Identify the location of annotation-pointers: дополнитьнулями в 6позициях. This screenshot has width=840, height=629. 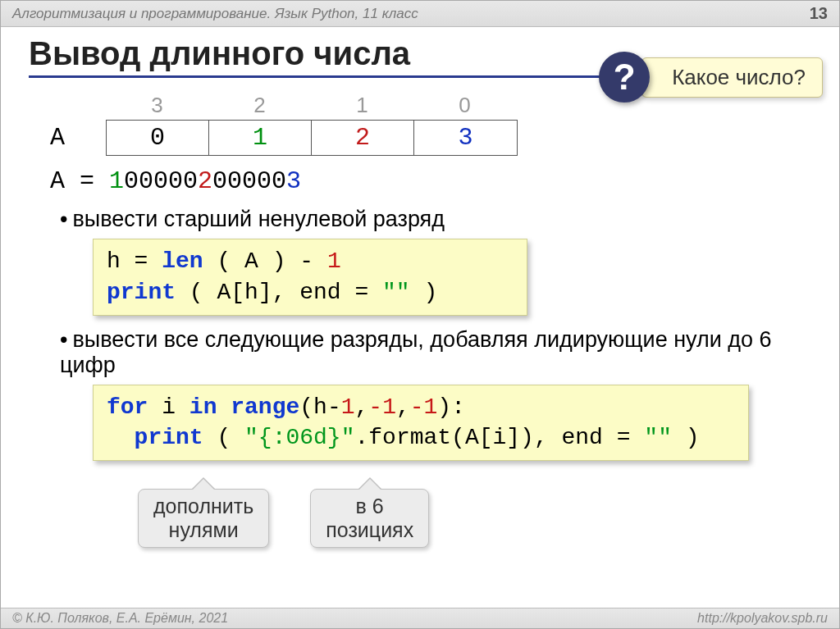
(452, 518).